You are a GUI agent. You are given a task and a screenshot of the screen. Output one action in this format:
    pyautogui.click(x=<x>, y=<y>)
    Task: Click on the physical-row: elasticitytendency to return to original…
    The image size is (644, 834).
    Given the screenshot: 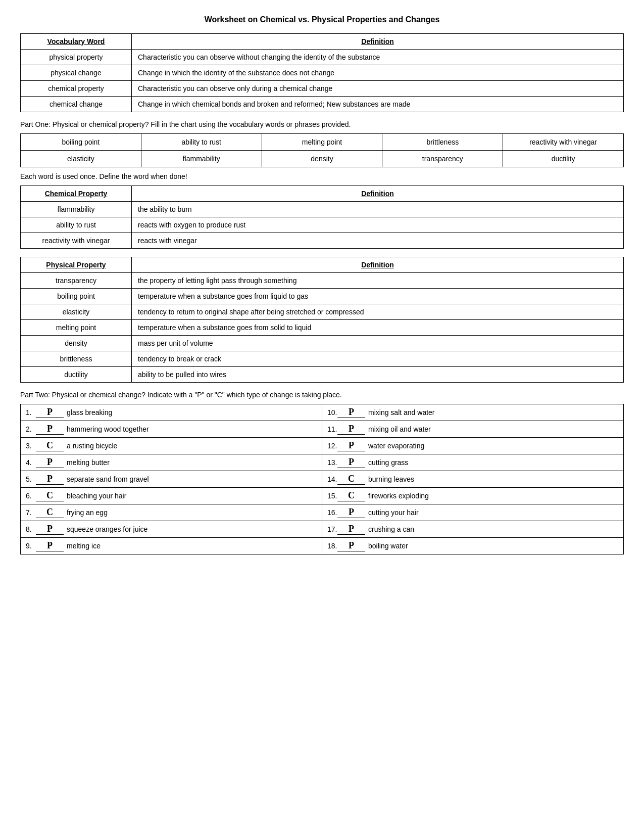 What is the action you would take?
    pyautogui.click(x=322, y=312)
    